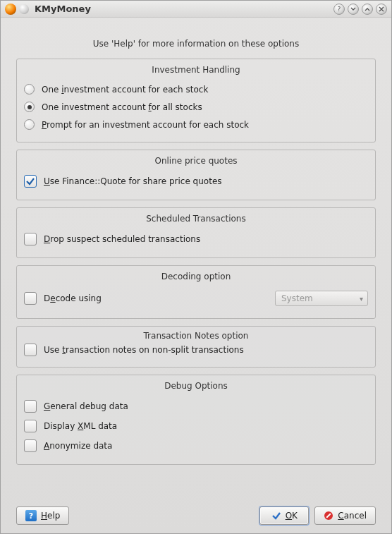  What do you see at coordinates (196, 292) in the screenshot?
I see `group-decoding: Decoding option Decode using System ▾` at bounding box center [196, 292].